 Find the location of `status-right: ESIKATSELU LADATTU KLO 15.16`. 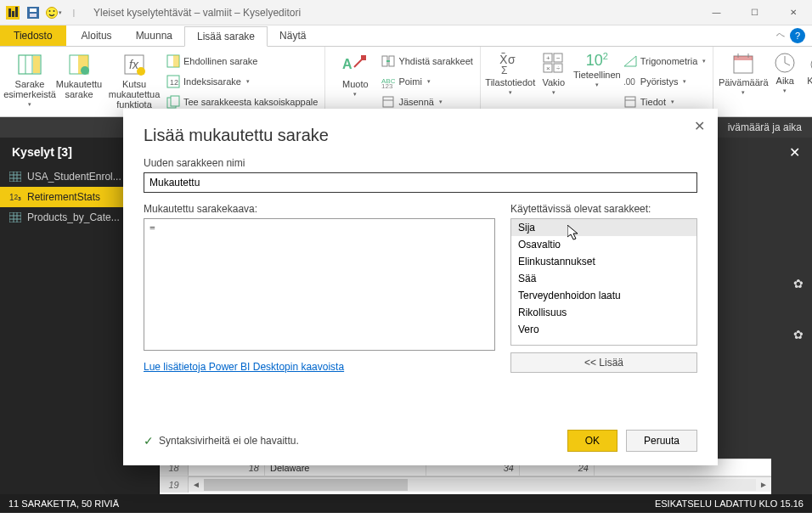

status-right: ESIKATSELU LADATTU KLO 15.16 is located at coordinates (729, 504).